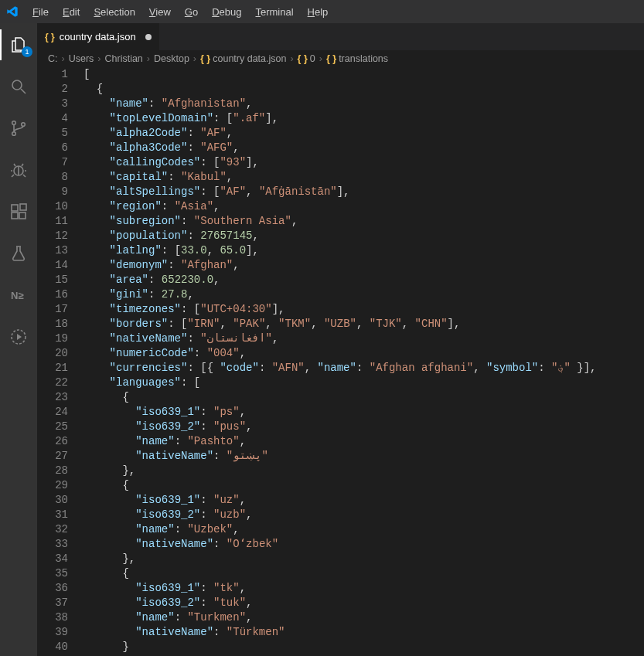  Describe the element at coordinates (71, 12) in the screenshot. I see `menu-edit: Edit` at that location.